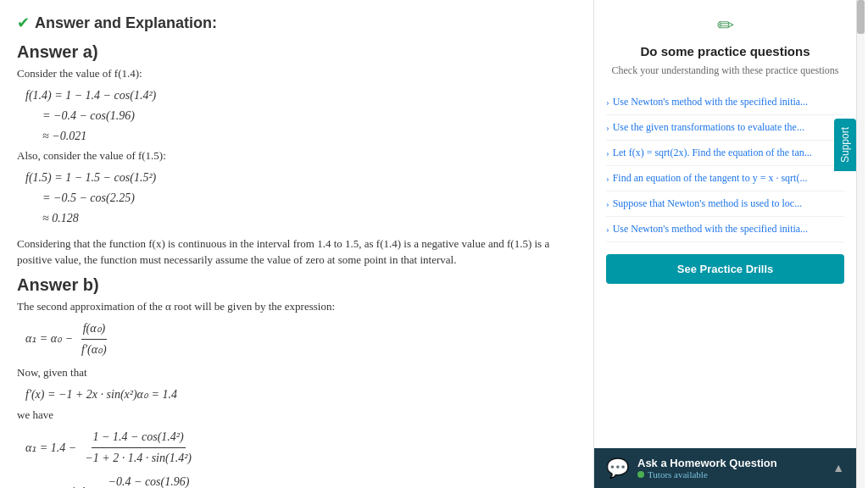 The image size is (868, 488). What do you see at coordinates (297, 373) in the screenshot?
I see `given-text: Now, given that` at bounding box center [297, 373].